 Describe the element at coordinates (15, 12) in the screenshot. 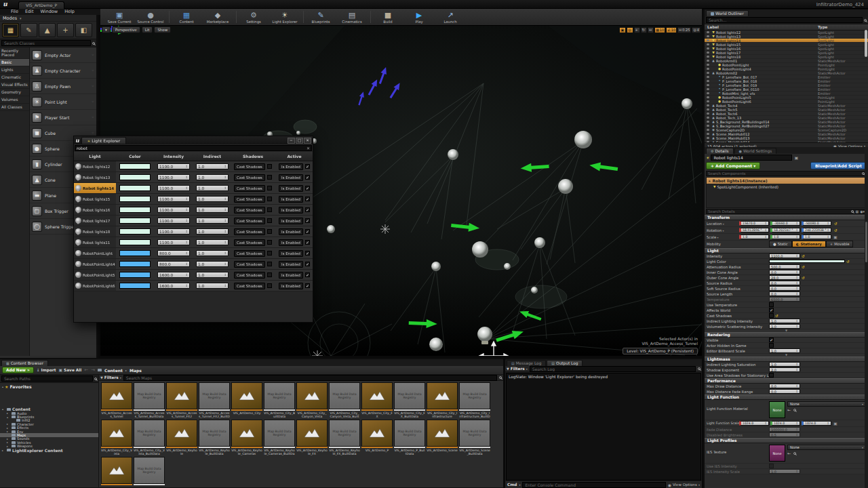

I see `menu-item: File` at that location.